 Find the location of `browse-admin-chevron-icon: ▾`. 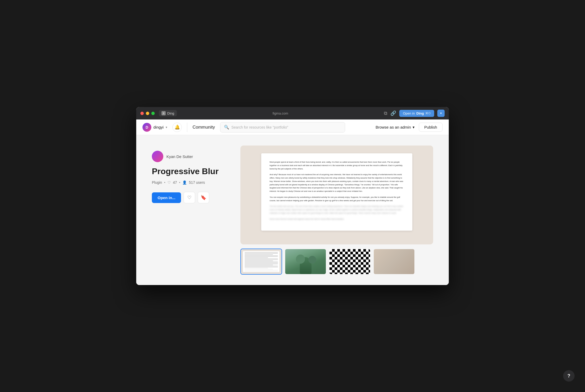

browse-admin-chevron-icon: ▾ is located at coordinates (414, 127).